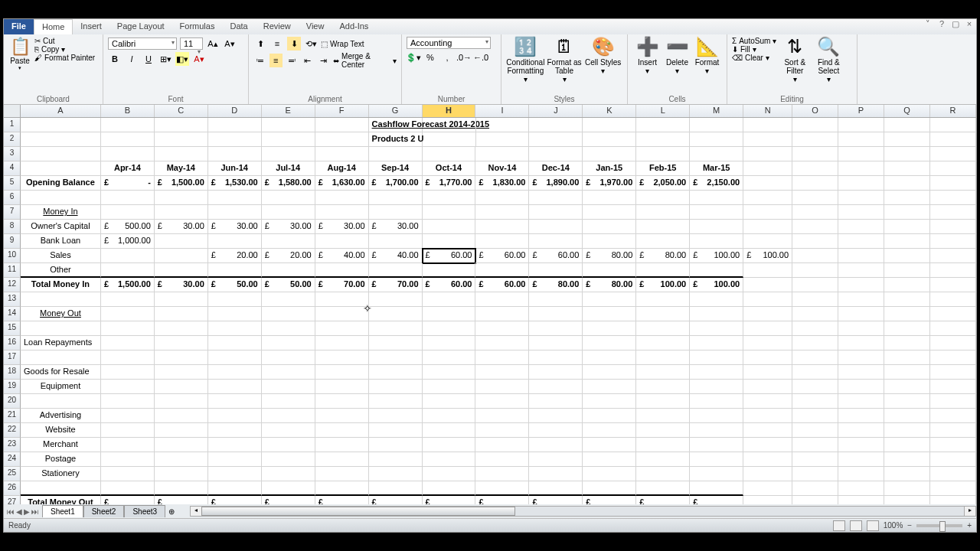  What do you see at coordinates (12, 285) in the screenshot?
I see `row-header-12: 12` at bounding box center [12, 285].